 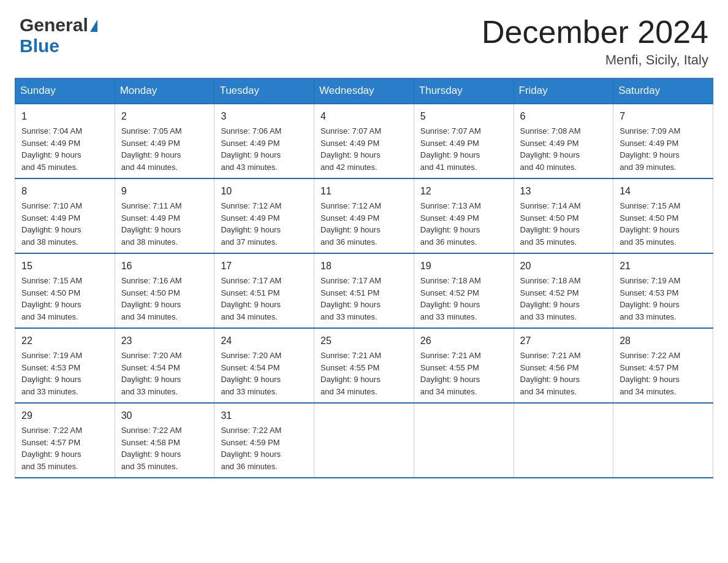 What do you see at coordinates (663, 117) in the screenshot?
I see `day-number: 7` at bounding box center [663, 117].